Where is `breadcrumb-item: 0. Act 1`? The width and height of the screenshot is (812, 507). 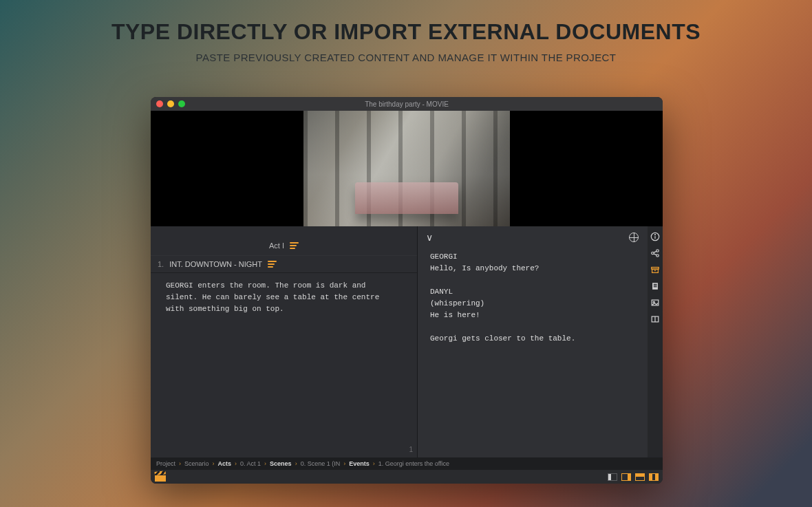
breadcrumb-item: 0. Act 1 is located at coordinates (250, 464).